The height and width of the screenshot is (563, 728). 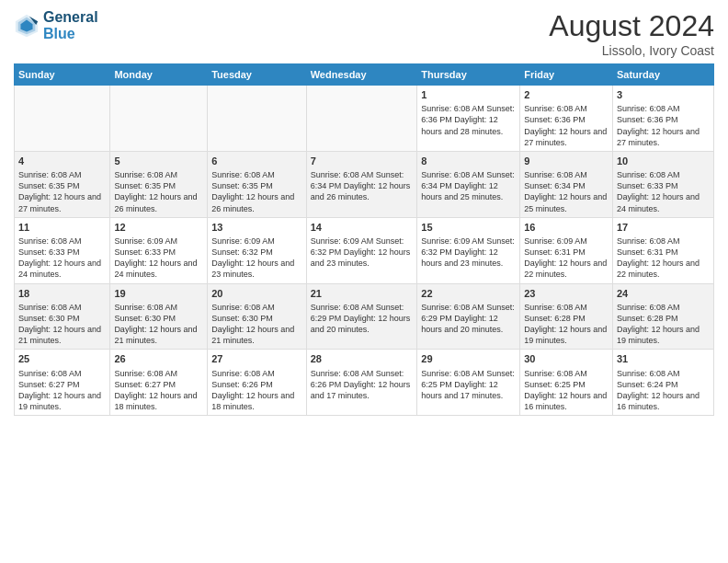 I want to click on day-number: 20, so click(x=257, y=293).